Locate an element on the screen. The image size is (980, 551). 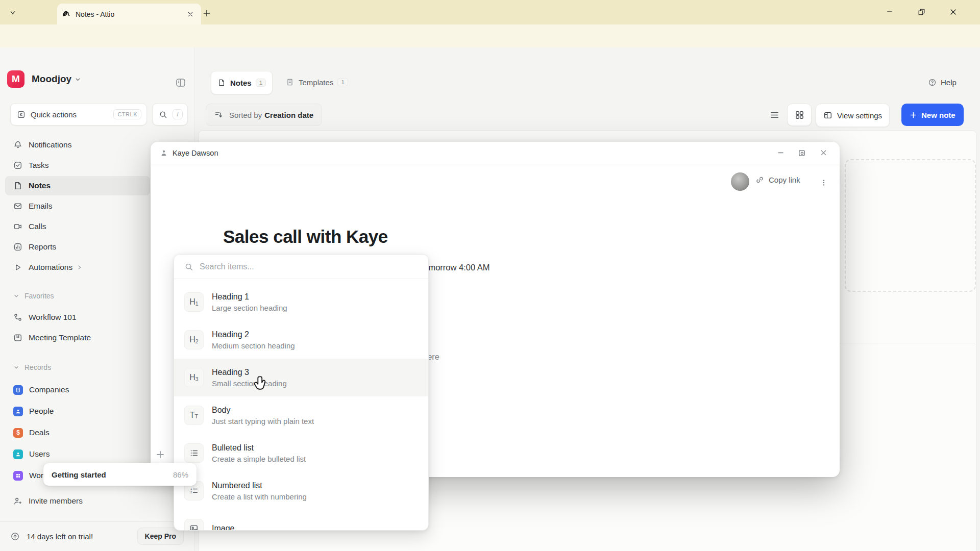
menu-item-heading-3: H3 Heading 3Small section heading is located at coordinates (301, 378).